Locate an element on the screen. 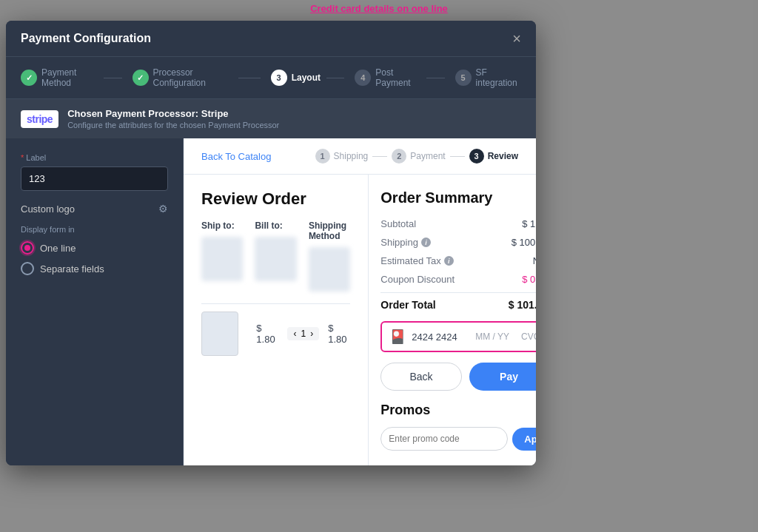 Image resolution: width=758 pixels, height=532 pixels. qty-value: 1 is located at coordinates (303, 334).